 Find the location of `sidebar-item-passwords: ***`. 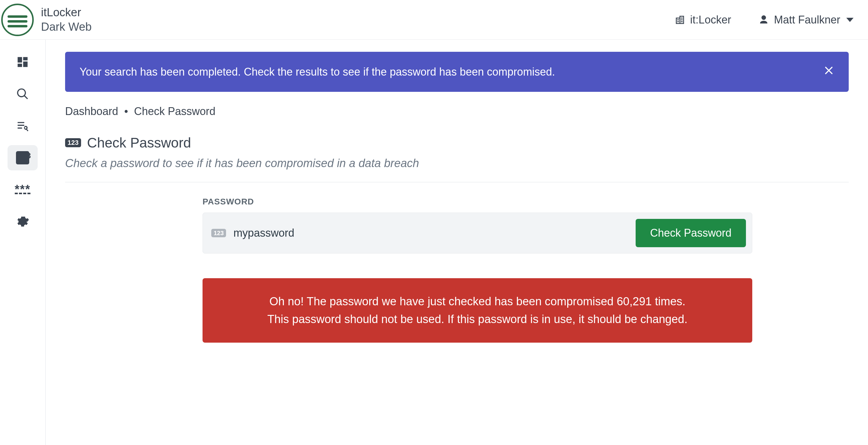

sidebar-item-passwords: *** is located at coordinates (23, 190).